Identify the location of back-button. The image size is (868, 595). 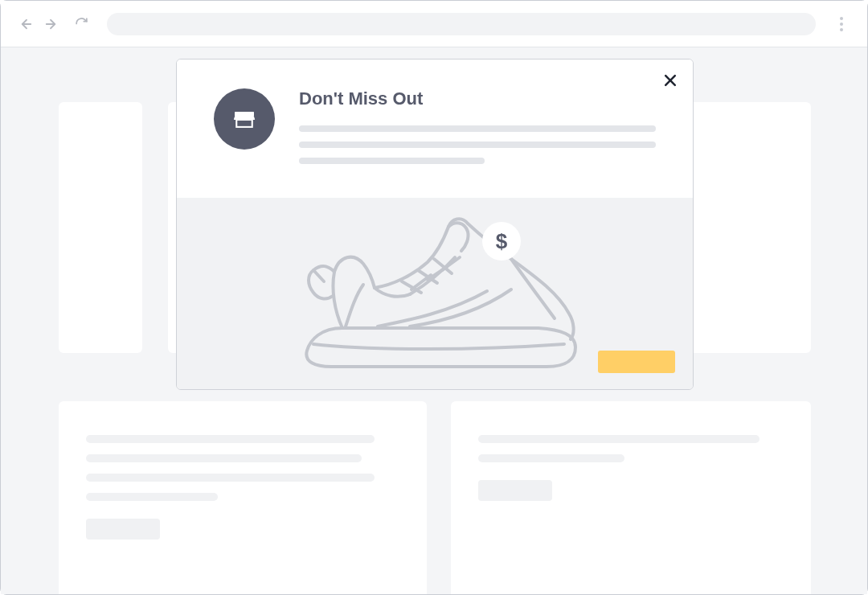
(27, 24).